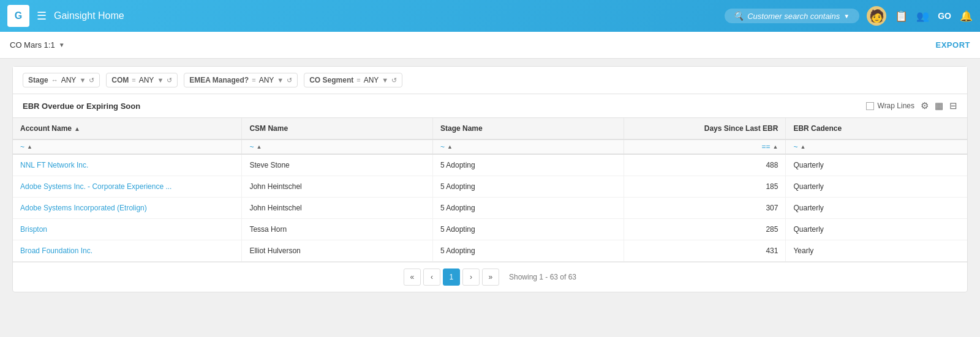  Describe the element at coordinates (142, 80) in the screenshot. I see `filter-pill-com: COM = ANY ▼ ↺` at that location.